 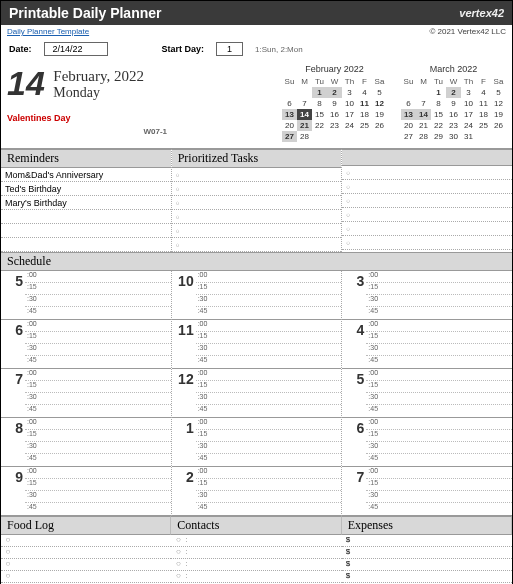 I want to click on cal-day: 17, so click(x=468, y=114).